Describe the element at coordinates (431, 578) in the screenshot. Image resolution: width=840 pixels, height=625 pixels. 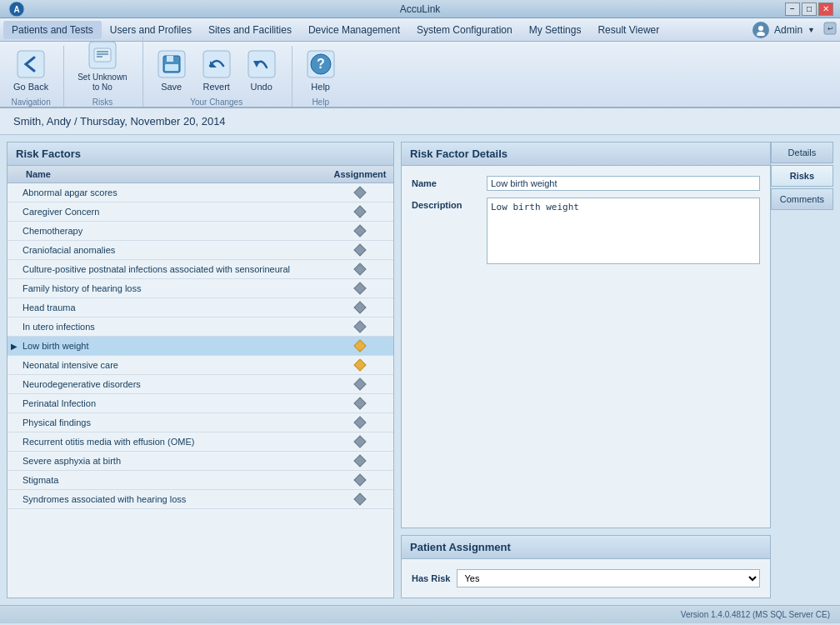
I see `has-risk-label: Has Risk` at that location.